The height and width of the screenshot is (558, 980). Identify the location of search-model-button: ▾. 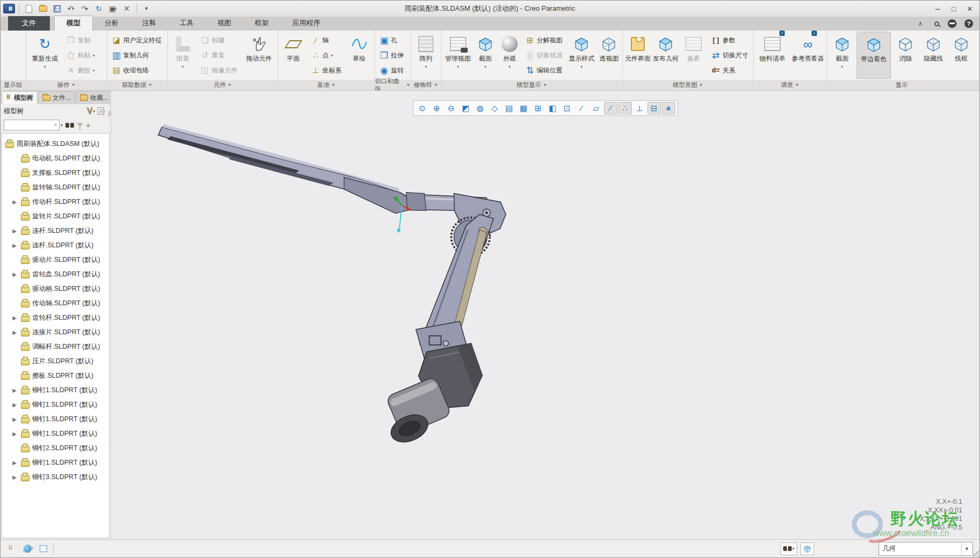
(789, 549).